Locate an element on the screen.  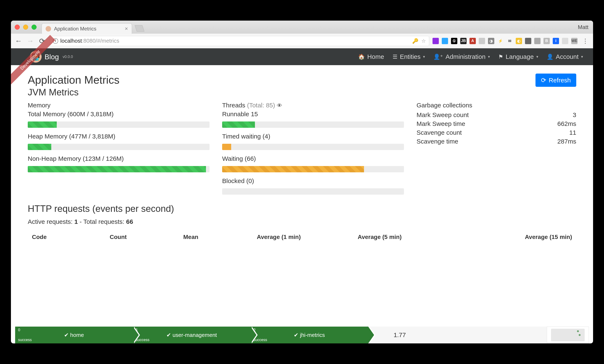
browser-menu-button: ⋮ is located at coordinates (585, 41).